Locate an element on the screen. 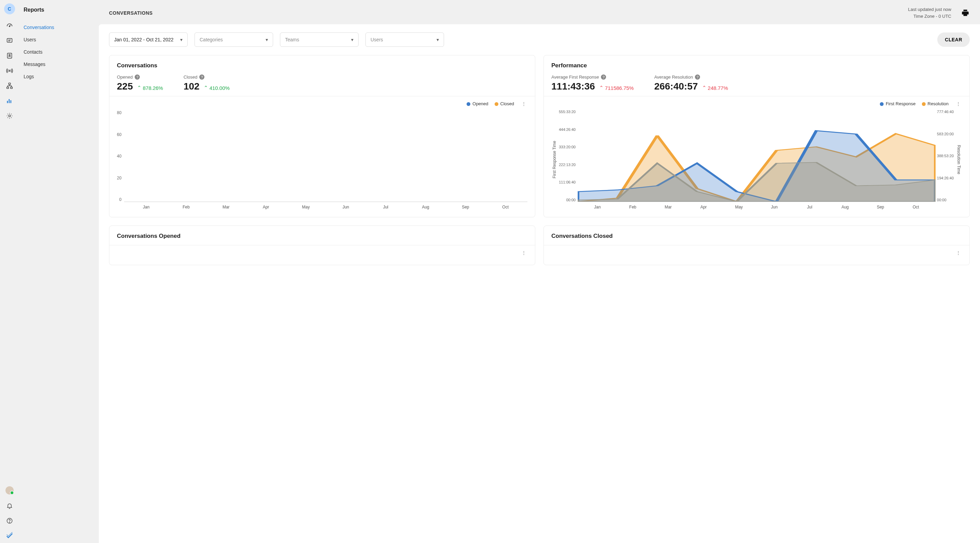 The width and height of the screenshot is (980, 543). area-y-right: 777:46:40583:20:00388:53:20194:26:4000:0… is located at coordinates (946, 160).